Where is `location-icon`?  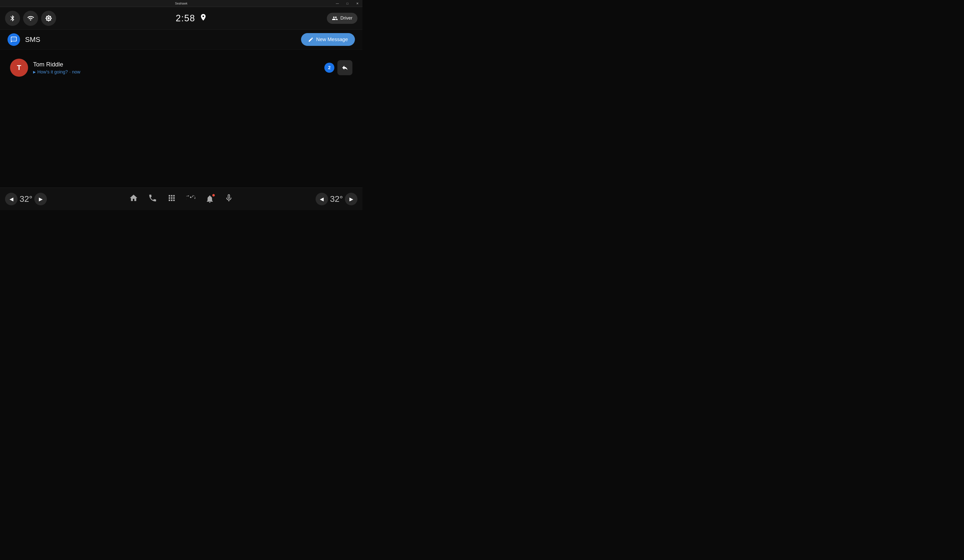 location-icon is located at coordinates (204, 18).